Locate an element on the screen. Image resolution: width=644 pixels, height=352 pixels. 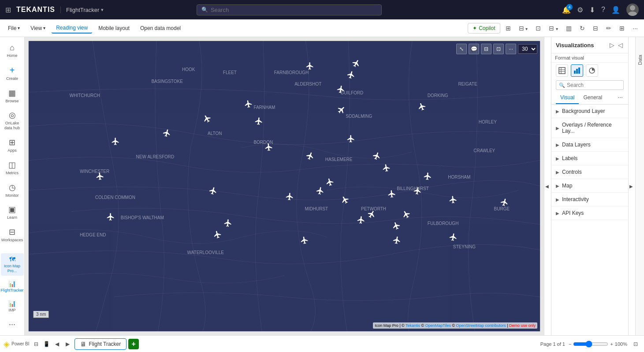
format-tab-table is located at coordinates (562, 71).